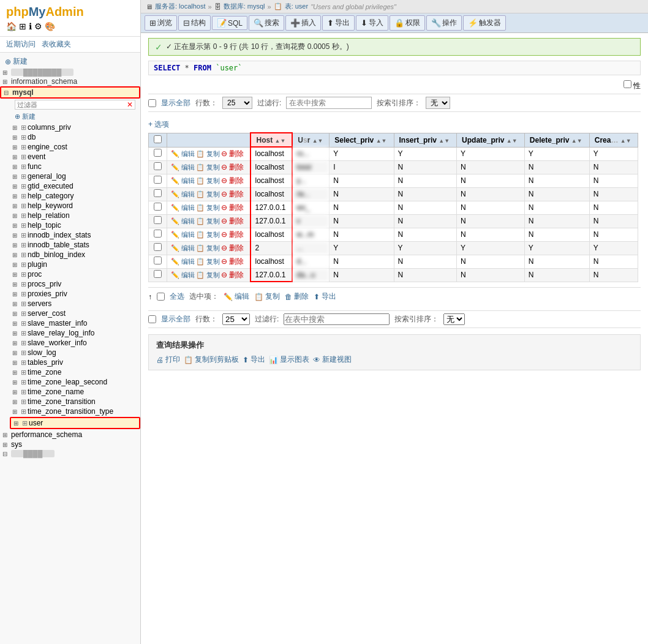  What do you see at coordinates (310, 140) in the screenshot?
I see `user-sort-link: Usr ▲▼` at bounding box center [310, 140].